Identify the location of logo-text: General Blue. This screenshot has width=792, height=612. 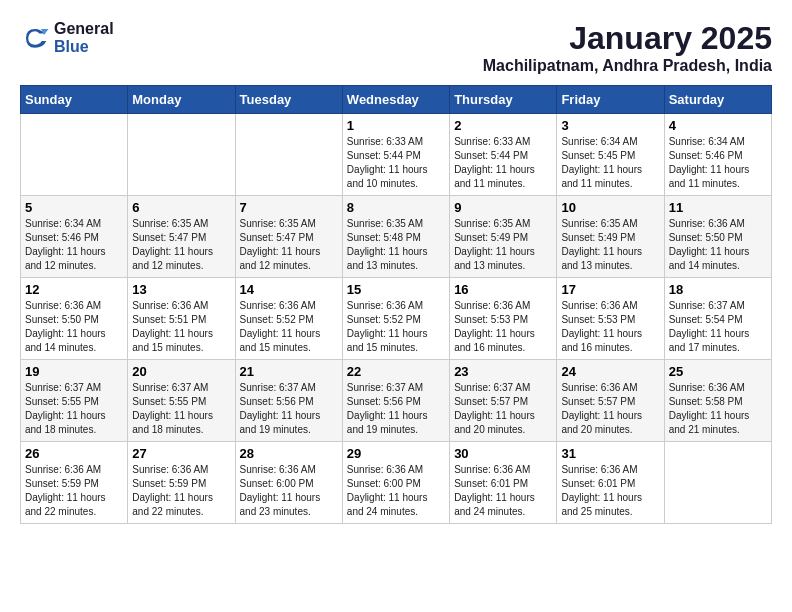
(84, 38).